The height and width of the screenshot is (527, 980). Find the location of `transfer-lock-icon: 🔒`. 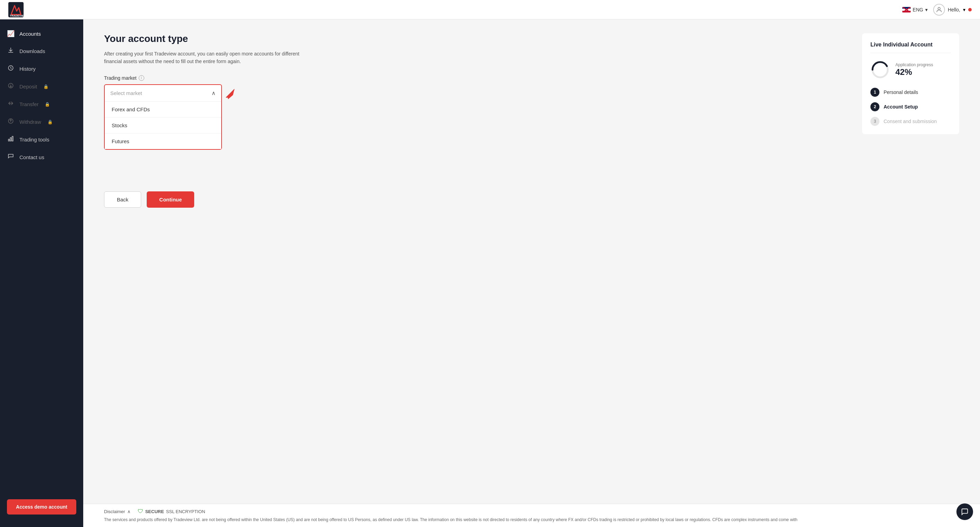

transfer-lock-icon: 🔒 is located at coordinates (47, 104).